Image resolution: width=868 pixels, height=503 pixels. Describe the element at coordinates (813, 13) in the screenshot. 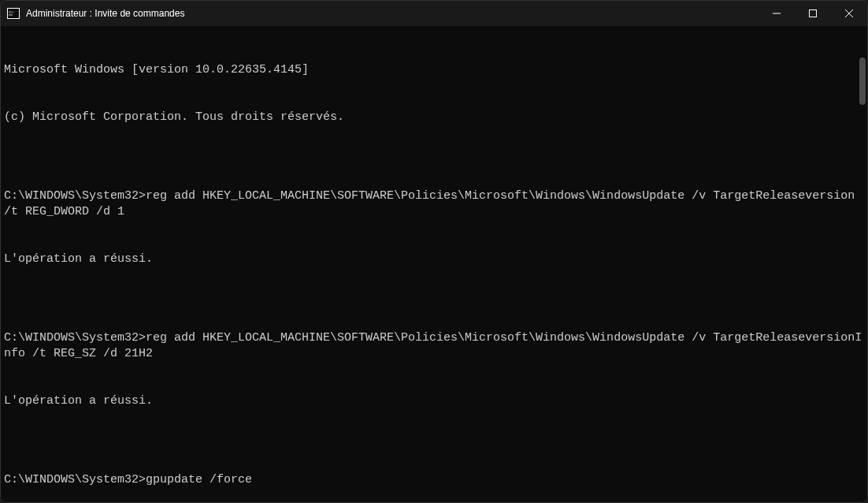

I see `maximize-button` at that location.